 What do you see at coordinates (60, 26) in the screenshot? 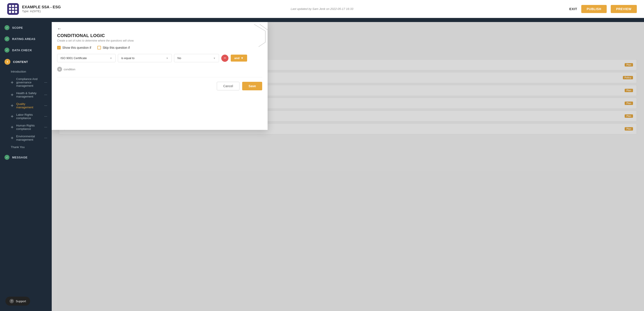
I see `modal-back-button: ←` at bounding box center [60, 26].